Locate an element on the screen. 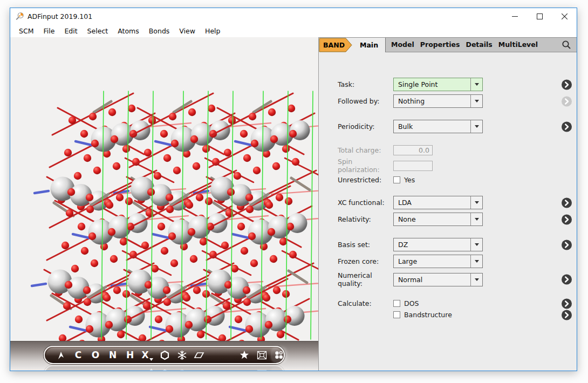 The width and height of the screenshot is (588, 383). title-bar: ADFinput 2019.101 is located at coordinates (293, 16).